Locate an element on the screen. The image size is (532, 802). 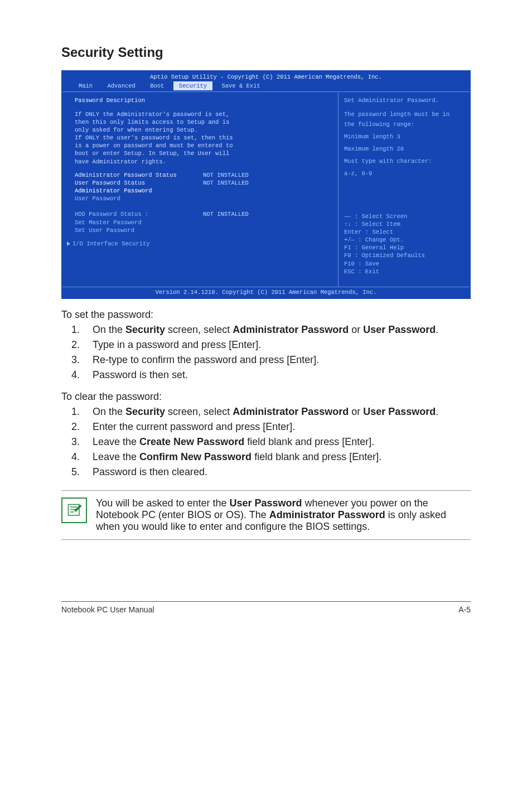
clear-password-lead: To clear the password: is located at coordinates (266, 397).